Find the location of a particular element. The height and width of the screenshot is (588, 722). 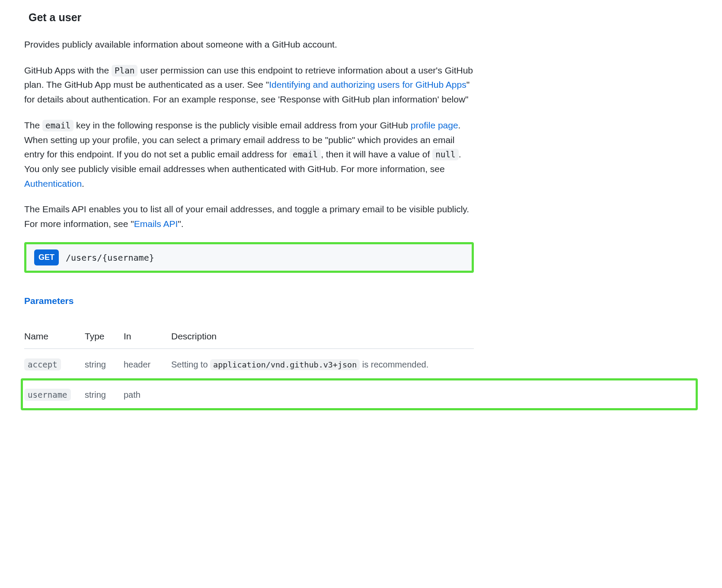

emails-api-paragraph: The Emails API enables you to list all o… is located at coordinates (249, 216).